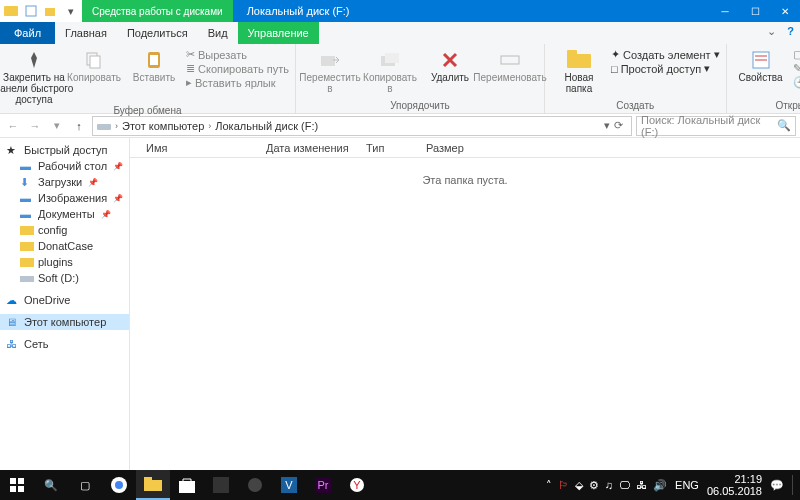 This screenshot has height=500, width=800. Describe the element at coordinates (510, 64) in the screenshot. I see `rename-button: Переименовать` at that location.